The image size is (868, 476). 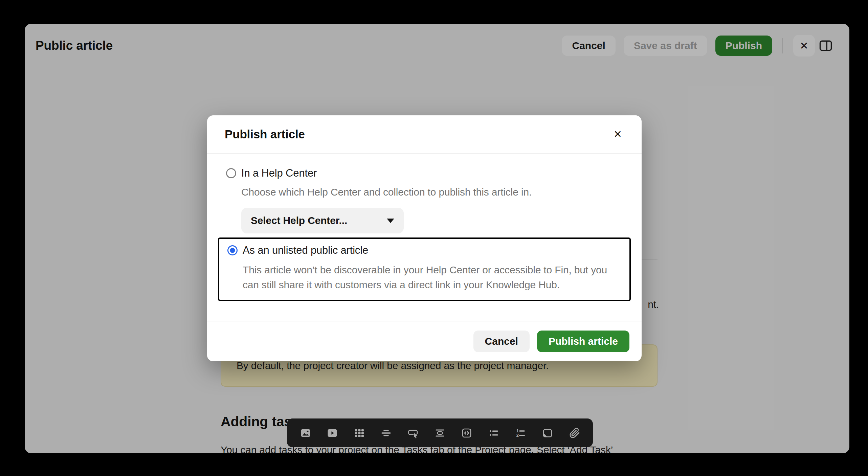 What do you see at coordinates (305, 250) in the screenshot?
I see `option-unlisted-label: As an unlisted public article` at bounding box center [305, 250].